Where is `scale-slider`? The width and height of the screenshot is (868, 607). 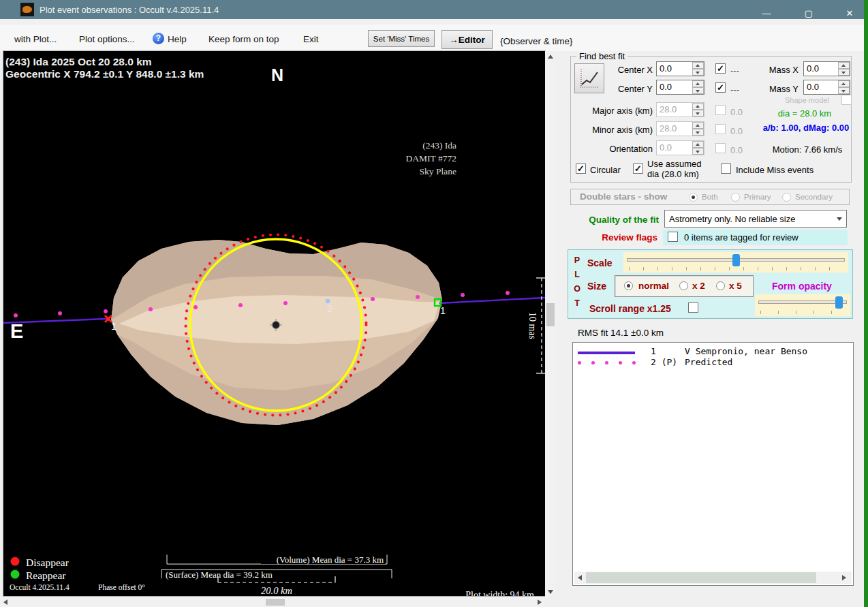 scale-slider is located at coordinates (736, 262).